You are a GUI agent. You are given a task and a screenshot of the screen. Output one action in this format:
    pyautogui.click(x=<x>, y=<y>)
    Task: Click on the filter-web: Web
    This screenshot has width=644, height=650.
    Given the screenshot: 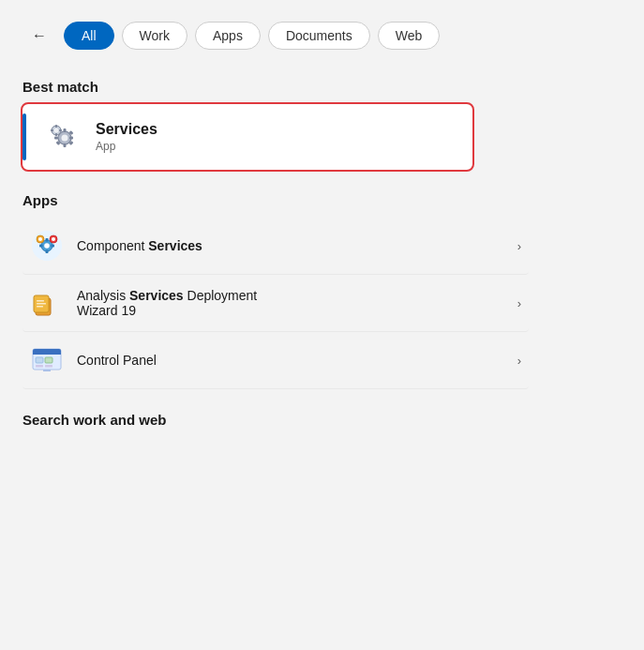 What is the action you would take?
    pyautogui.click(x=409, y=36)
    